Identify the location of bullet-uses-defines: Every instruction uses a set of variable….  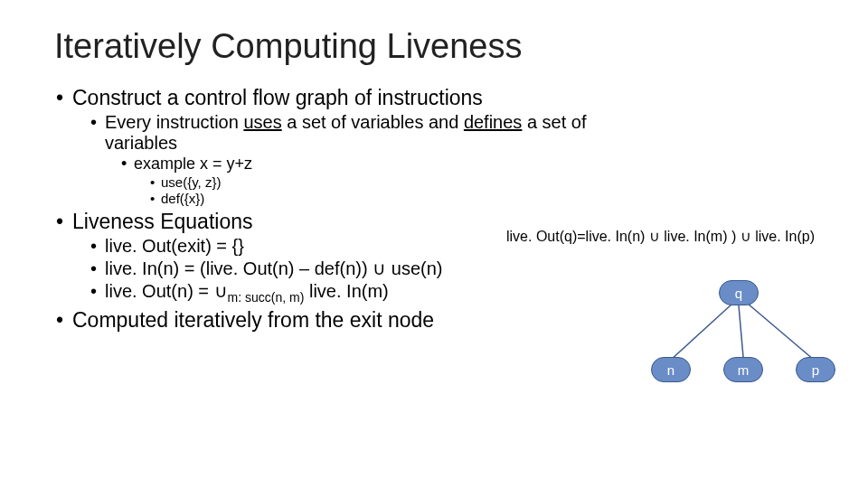
(358, 159).